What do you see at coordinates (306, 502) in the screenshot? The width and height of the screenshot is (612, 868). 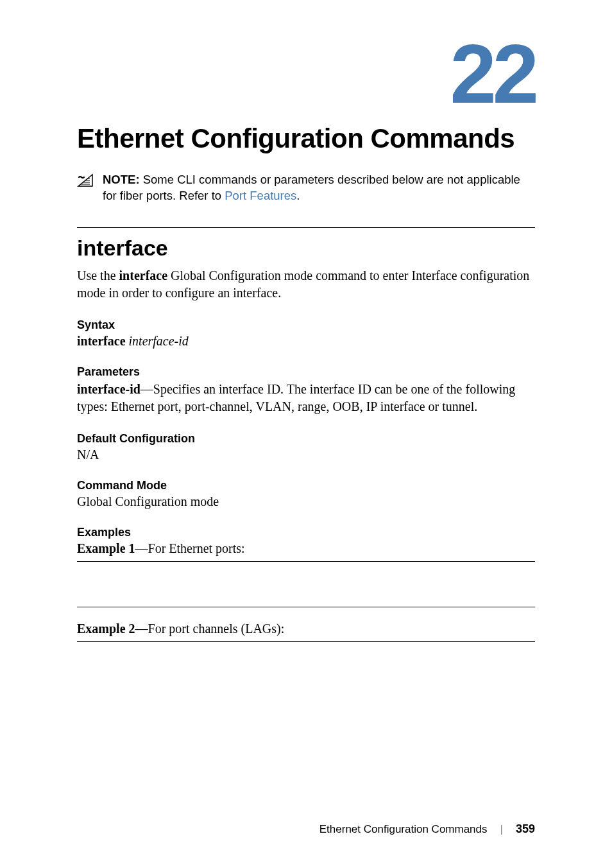 I see `command-mode-value: Global Configuration mode` at bounding box center [306, 502].